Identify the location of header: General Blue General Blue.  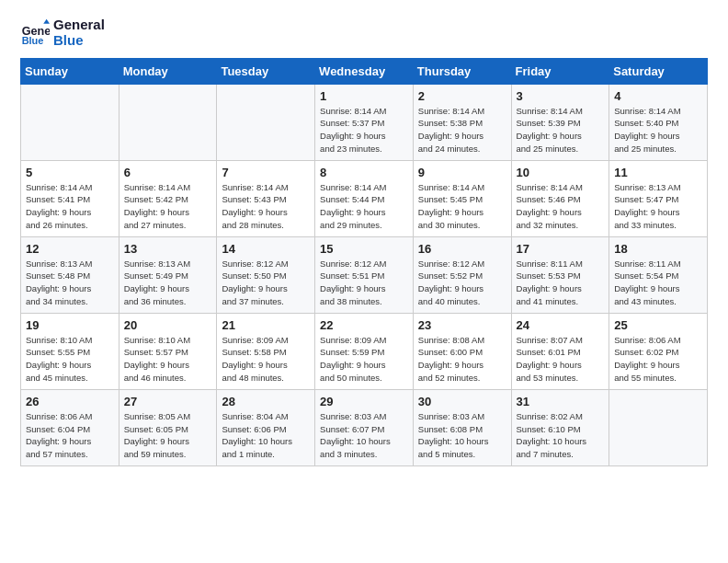
(364, 33).